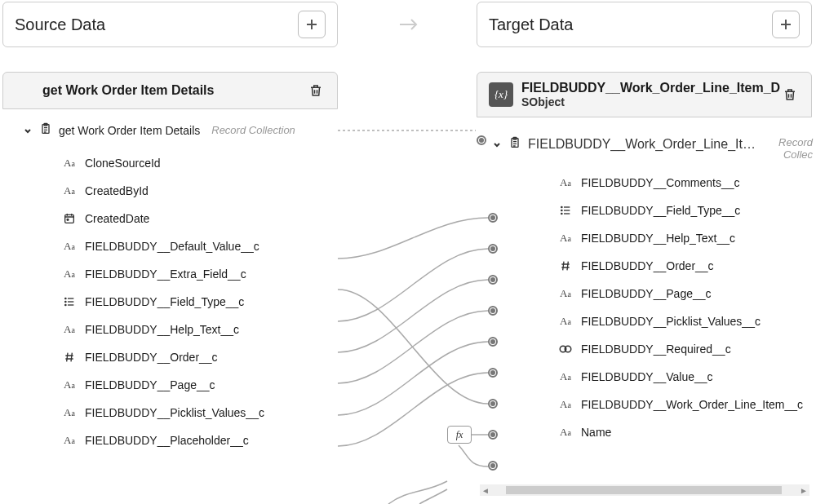 The width and height of the screenshot is (816, 504). Describe the element at coordinates (651, 405) in the screenshot. I see `target-field-row: FIELDBUDDY__Work_Order_Line_Item__c` at that location.